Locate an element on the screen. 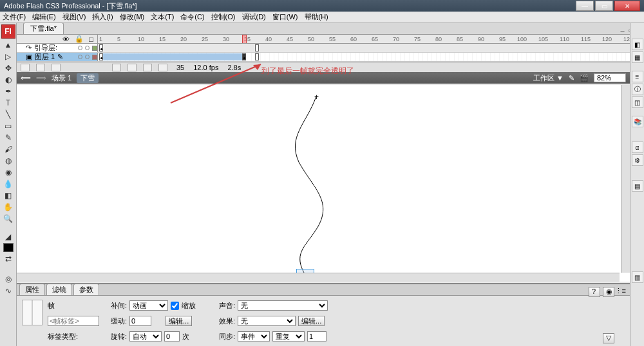  eyedropper-tool: 💧 is located at coordinates (8, 184).